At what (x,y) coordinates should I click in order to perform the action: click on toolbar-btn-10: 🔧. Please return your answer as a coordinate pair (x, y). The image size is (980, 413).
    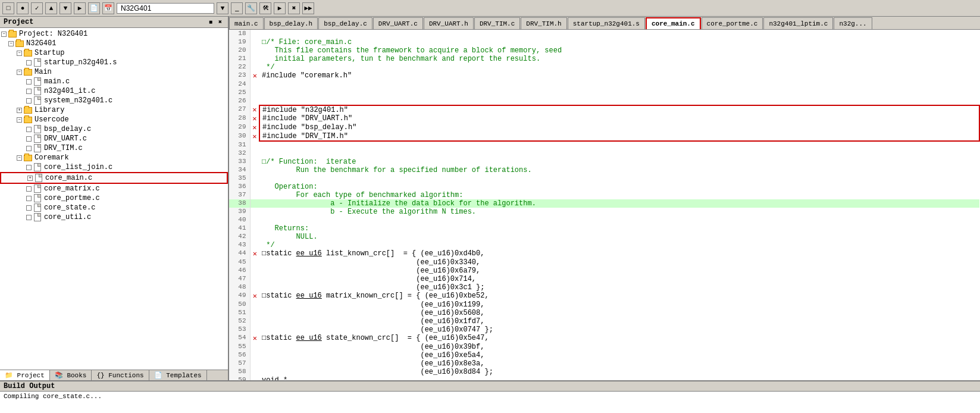
    Looking at the image, I should click on (251, 8).